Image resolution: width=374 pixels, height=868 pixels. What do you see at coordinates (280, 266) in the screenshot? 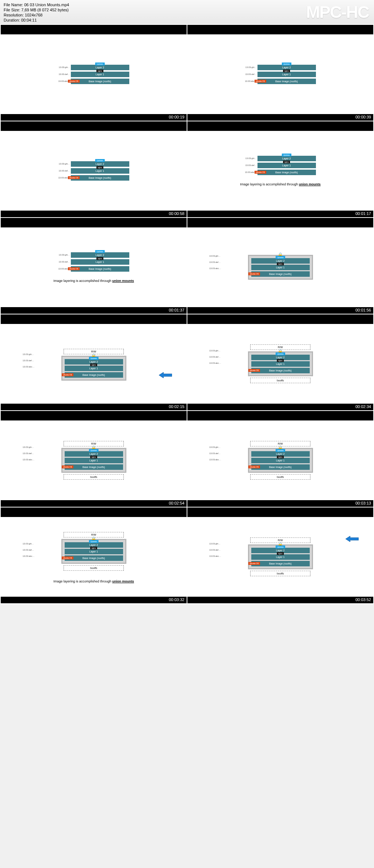
I see `thumbnail-cell: 13.03:ghi…13.03:def…13.03:abc… 🔒 Updates…` at bounding box center [280, 266].